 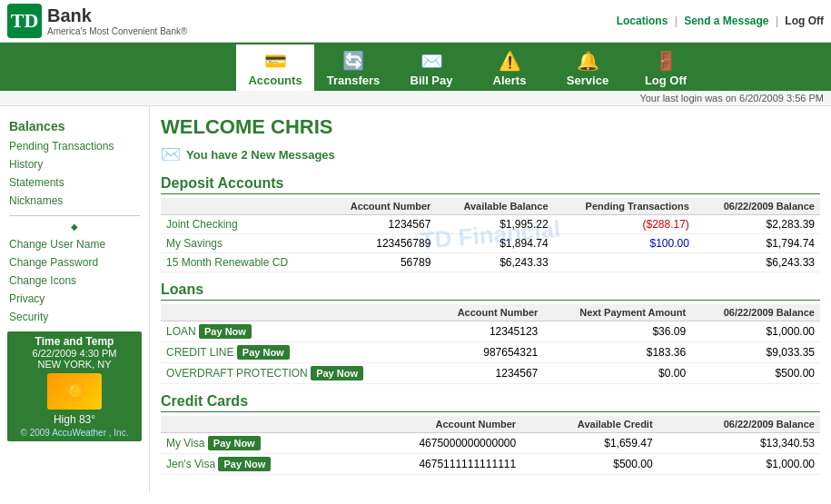 I want to click on alerts-icon: ⚠️, so click(x=510, y=61).